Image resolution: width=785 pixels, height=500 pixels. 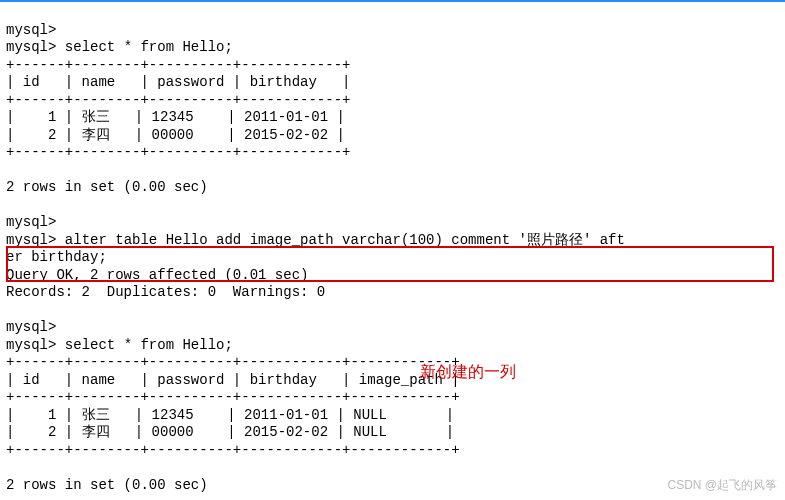 What do you see at coordinates (468, 372) in the screenshot?
I see `annotation-label: 新创建的一列` at bounding box center [468, 372].